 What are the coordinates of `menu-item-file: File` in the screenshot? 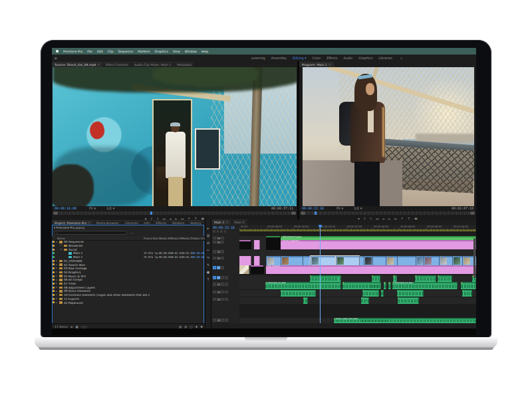 It's located at (90, 52).